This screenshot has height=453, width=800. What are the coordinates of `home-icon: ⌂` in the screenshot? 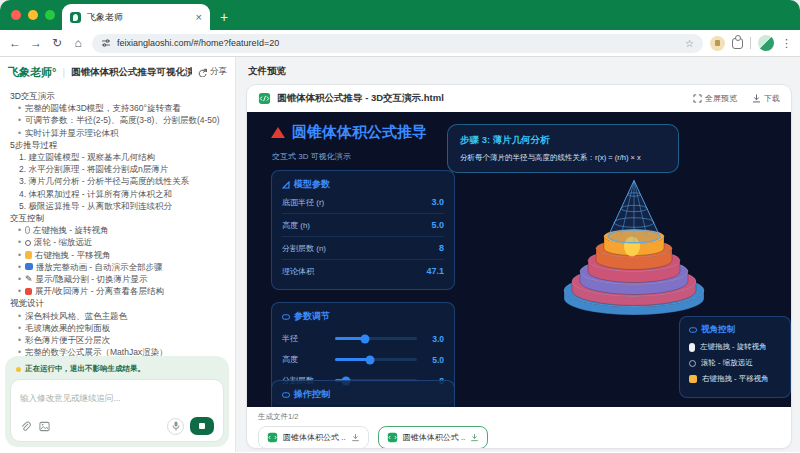 It's located at (78, 43).